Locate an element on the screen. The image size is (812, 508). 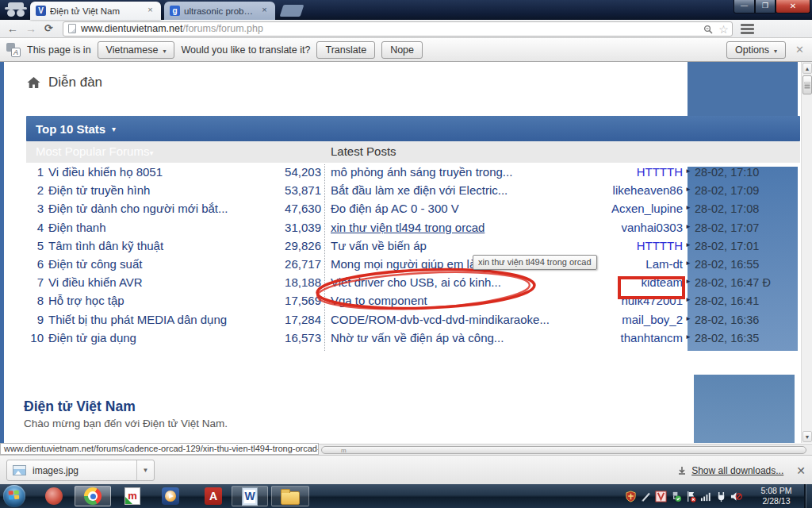
latest-post-link: Bắt đầu làm xe điện với Electric... is located at coordinates (419, 190).